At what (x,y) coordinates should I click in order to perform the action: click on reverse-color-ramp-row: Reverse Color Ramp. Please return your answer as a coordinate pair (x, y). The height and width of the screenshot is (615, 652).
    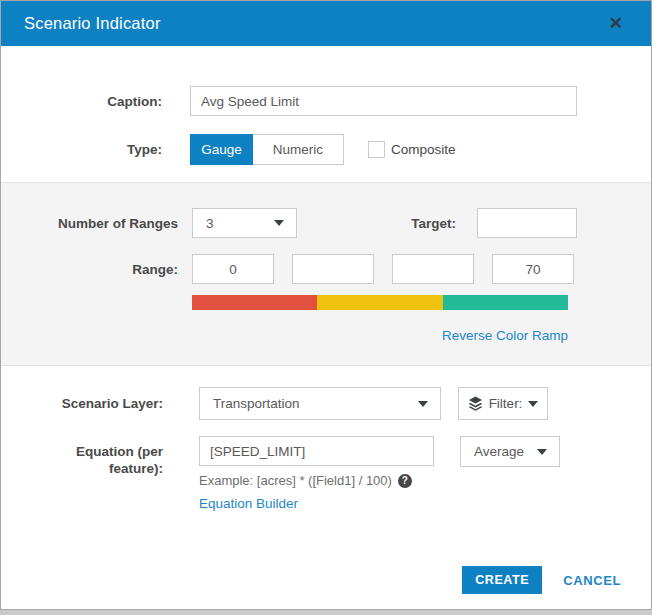
    Looking at the image, I should click on (380, 335).